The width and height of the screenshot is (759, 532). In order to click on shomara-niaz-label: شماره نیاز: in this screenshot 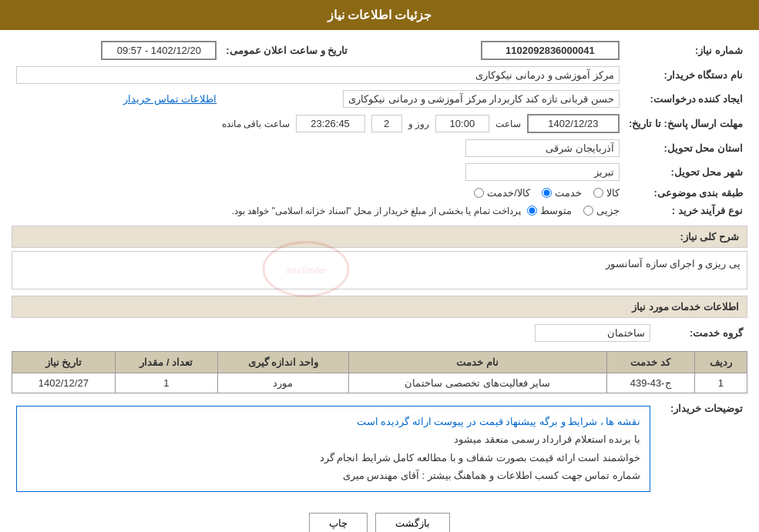, I will do `click(686, 51)`.